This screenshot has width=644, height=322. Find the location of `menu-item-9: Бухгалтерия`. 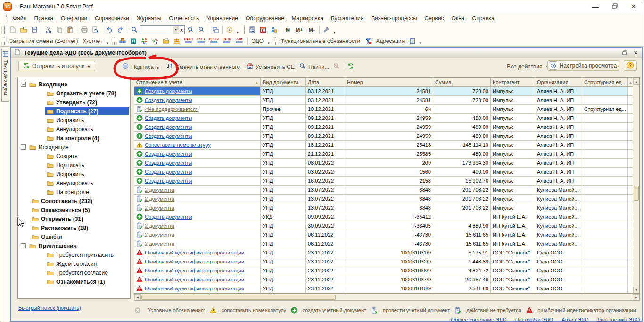

menu-item-9: Бухгалтерия is located at coordinates (347, 18).